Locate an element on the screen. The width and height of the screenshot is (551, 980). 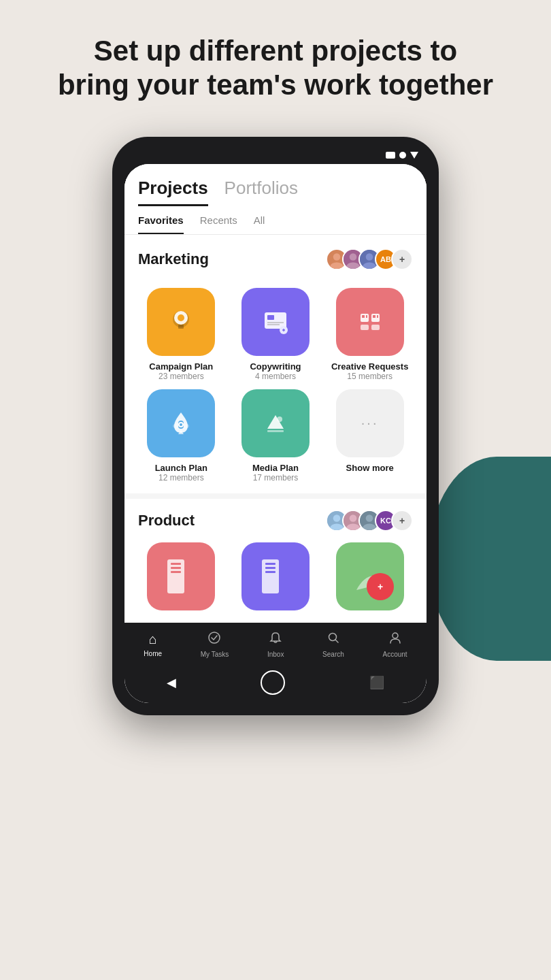
product-avatars: KC + is located at coordinates (369, 521).